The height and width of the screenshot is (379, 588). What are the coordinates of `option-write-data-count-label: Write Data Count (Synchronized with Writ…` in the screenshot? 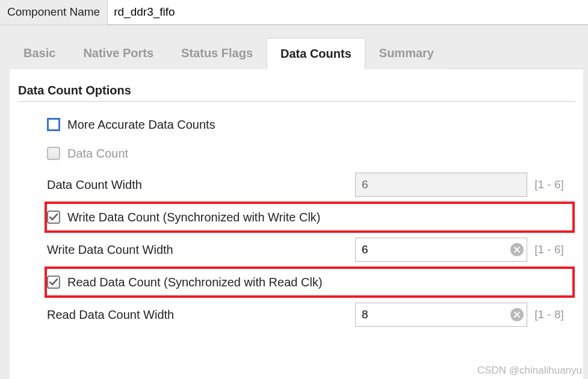 It's located at (194, 218).